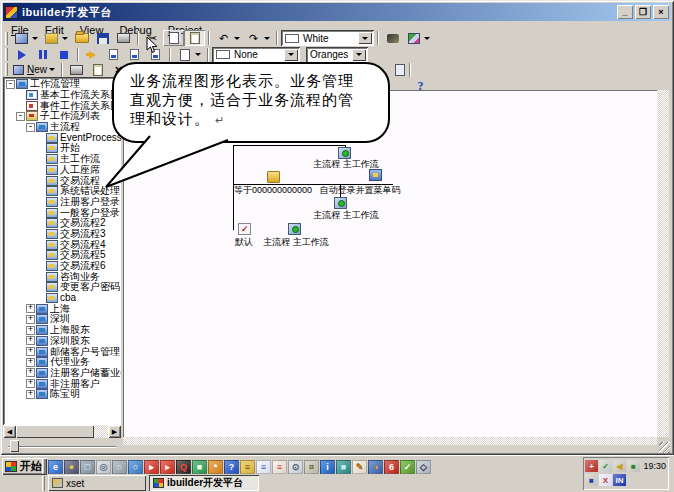 The width and height of the screenshot is (674, 492). What do you see at coordinates (360, 467) in the screenshot?
I see `doc-pencil-icon: ✎` at bounding box center [360, 467].